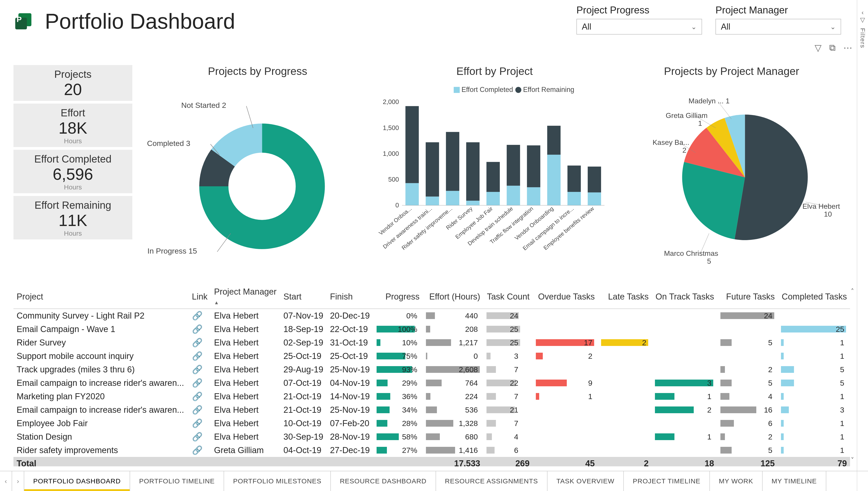  Describe the element at coordinates (731, 177) in the screenshot. I see `pie-chart: Madelyn ... 1Greta Gilliam1Kasey Ba...2M…` at that location.